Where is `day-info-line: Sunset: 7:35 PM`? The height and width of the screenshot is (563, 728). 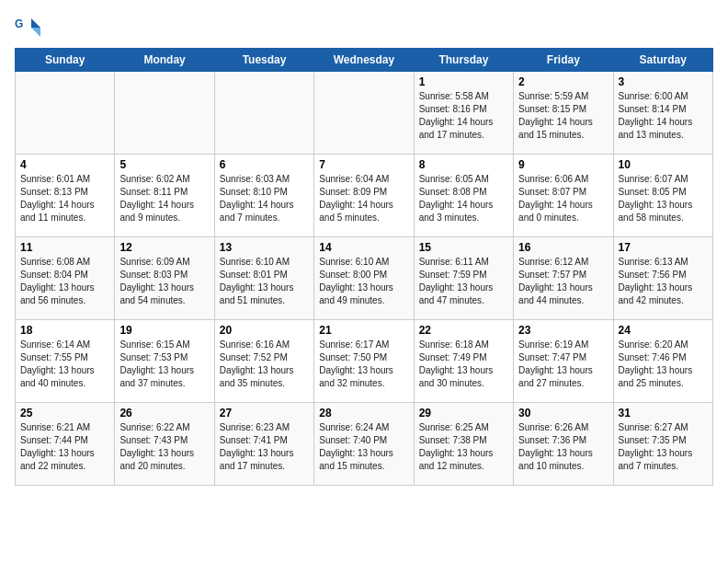
day-info-line: Sunset: 7:35 PM is located at coordinates (653, 440).